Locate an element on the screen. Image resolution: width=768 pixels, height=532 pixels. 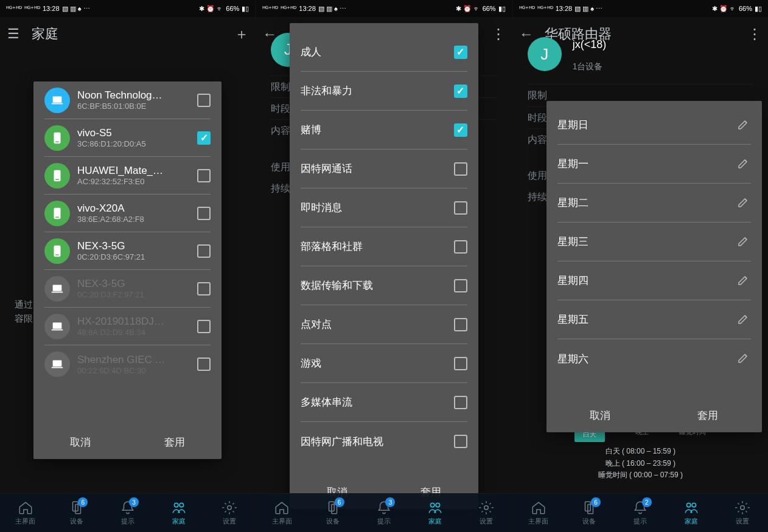
category-label: 数据传输和下载 is located at coordinates (374, 286).